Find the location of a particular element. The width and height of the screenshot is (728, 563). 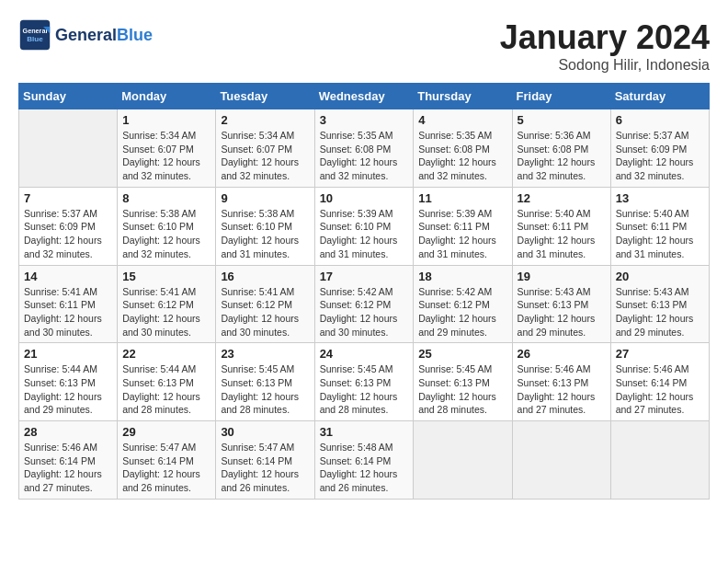

day-number: 5 is located at coordinates (562, 120).